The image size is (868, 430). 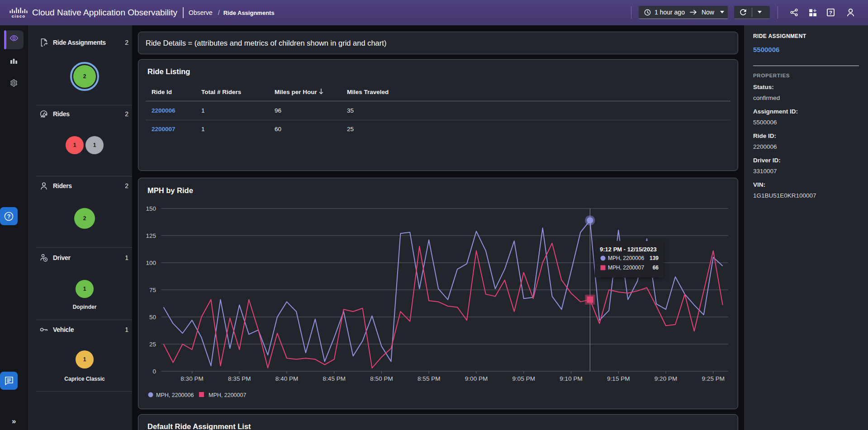 What do you see at coordinates (713, 379) in the screenshot?
I see `svg-text: 9:25 PM` at bounding box center [713, 379].